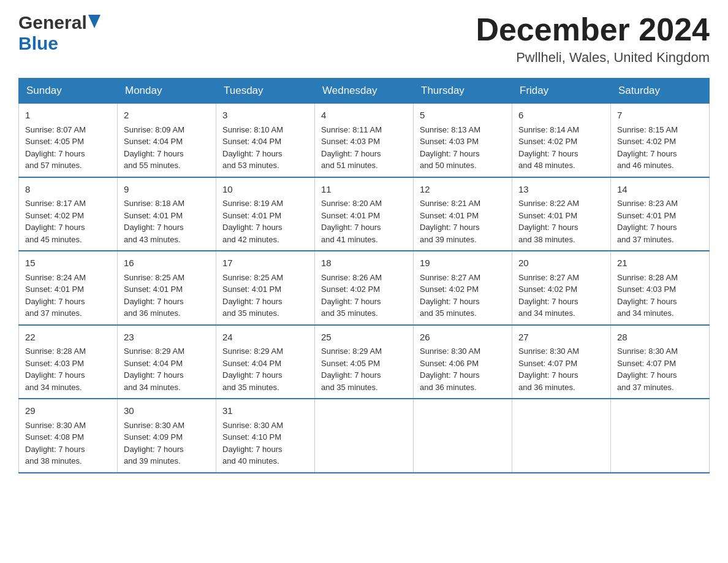  What do you see at coordinates (561, 190) in the screenshot?
I see `day-number: 13` at bounding box center [561, 190].